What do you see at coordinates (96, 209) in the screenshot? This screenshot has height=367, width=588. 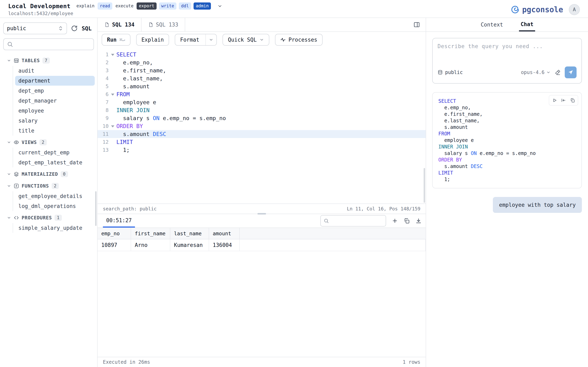 I see `sidebar-scrollbar` at bounding box center [96, 209].